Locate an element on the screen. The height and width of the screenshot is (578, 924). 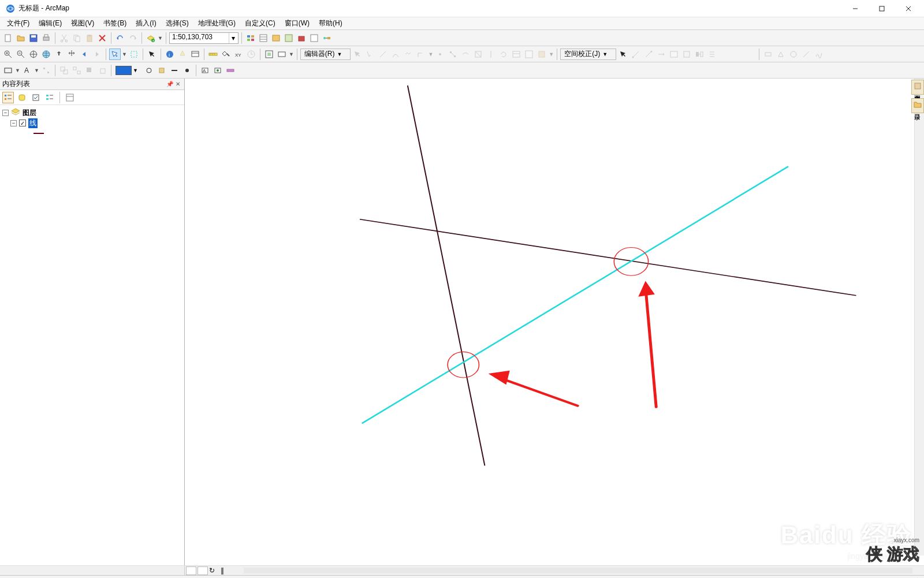
pin-icon: 📌 is located at coordinates (170, 84).